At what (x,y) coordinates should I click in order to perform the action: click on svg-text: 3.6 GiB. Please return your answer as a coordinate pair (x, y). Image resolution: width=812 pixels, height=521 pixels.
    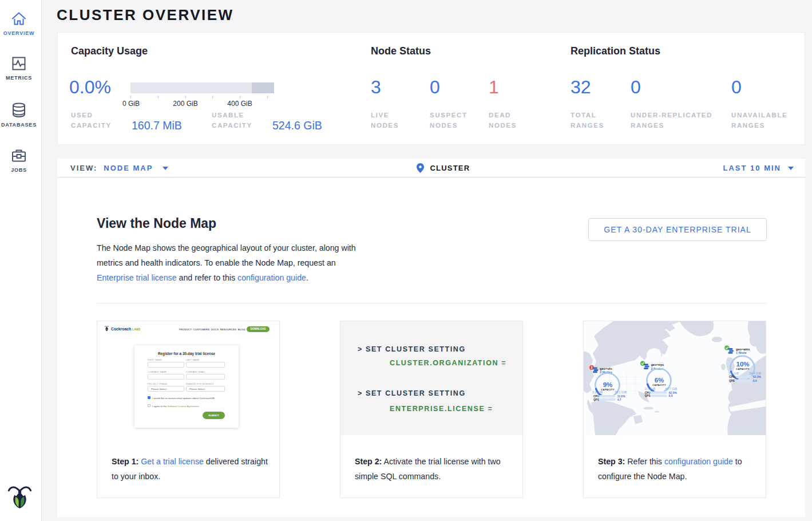
    Looking at the image, I should click on (734, 373).